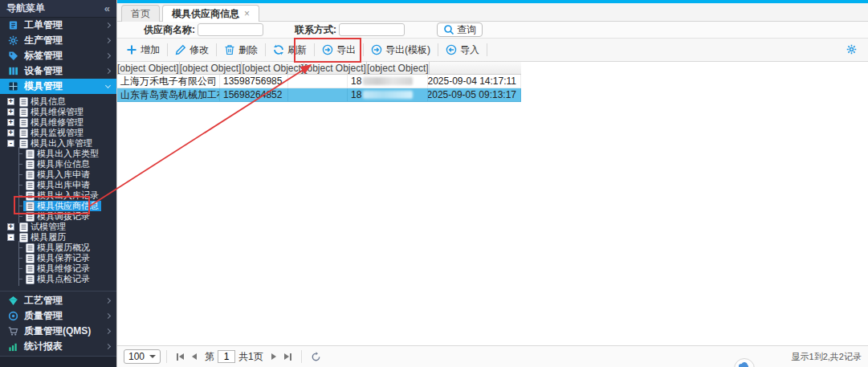 The height and width of the screenshot is (367, 868). Describe the element at coordinates (58, 40) in the screenshot. I see `sidebar-item-production: 生产管理` at that location.